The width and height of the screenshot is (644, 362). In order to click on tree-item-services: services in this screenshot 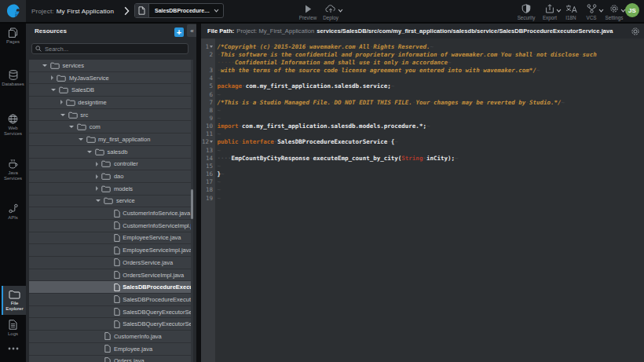, I will do `click(110, 66)`.